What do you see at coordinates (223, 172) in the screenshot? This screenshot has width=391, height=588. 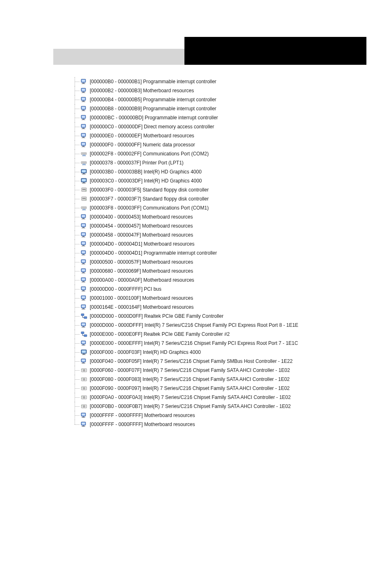 I see `tree-item: [000003B0 - 000003BB] Intel(R) HD Graphi…` at bounding box center [223, 172].